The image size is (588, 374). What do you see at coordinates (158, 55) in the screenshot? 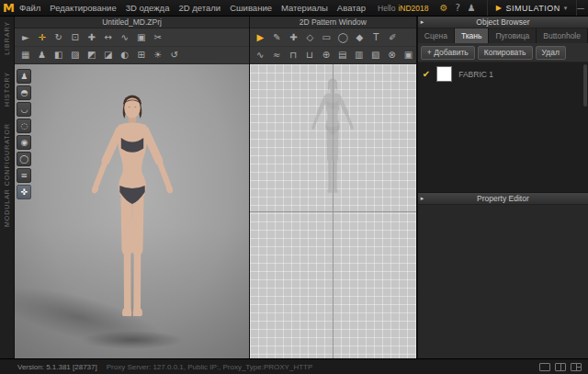
I see `light-settings-icon: ☀` at bounding box center [158, 55].